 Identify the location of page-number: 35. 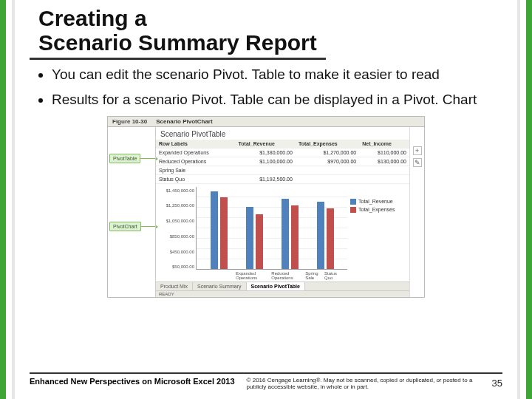
(497, 383).